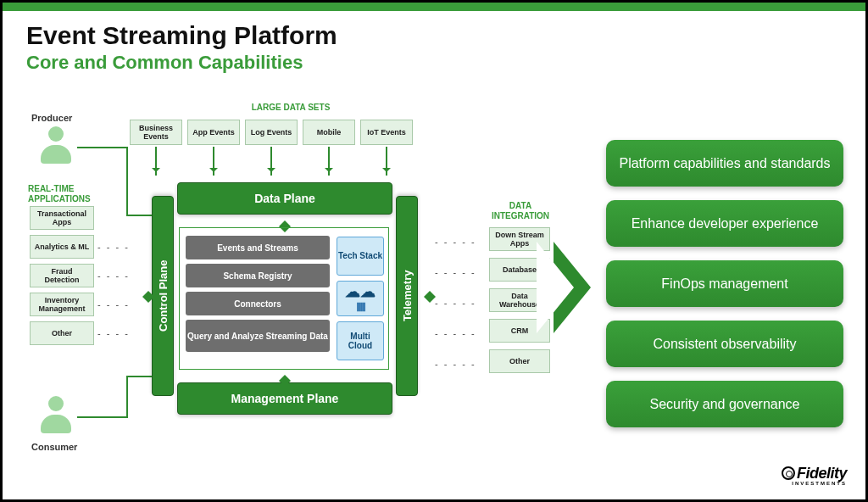 Image resolution: width=868 pixels, height=502 pixels. Describe the element at coordinates (271, 132) in the screenshot. I see `lds-item: Log Events` at that location.